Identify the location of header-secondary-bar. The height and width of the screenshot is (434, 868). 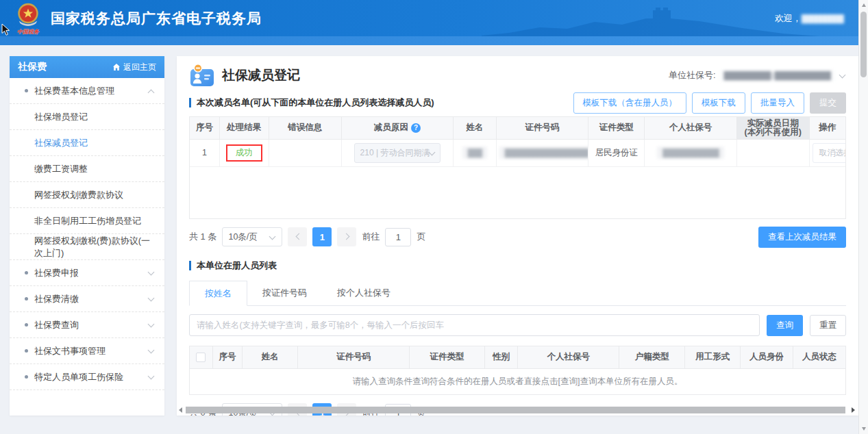
(429, 41).